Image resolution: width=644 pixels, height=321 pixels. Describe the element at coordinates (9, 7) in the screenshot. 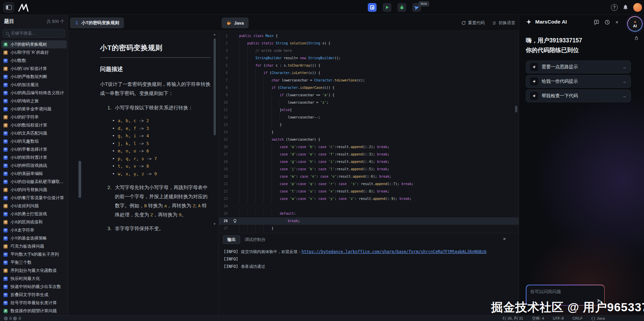

I see `sidebar-toggle-icon` at that location.